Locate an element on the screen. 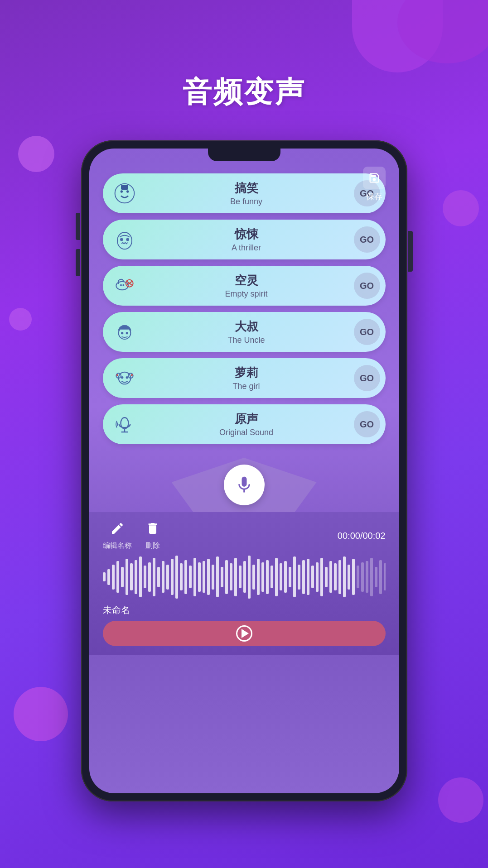 The width and height of the screenshot is (488, 868). effect-text-uncle: 大叔 The Uncle is located at coordinates (246, 332).